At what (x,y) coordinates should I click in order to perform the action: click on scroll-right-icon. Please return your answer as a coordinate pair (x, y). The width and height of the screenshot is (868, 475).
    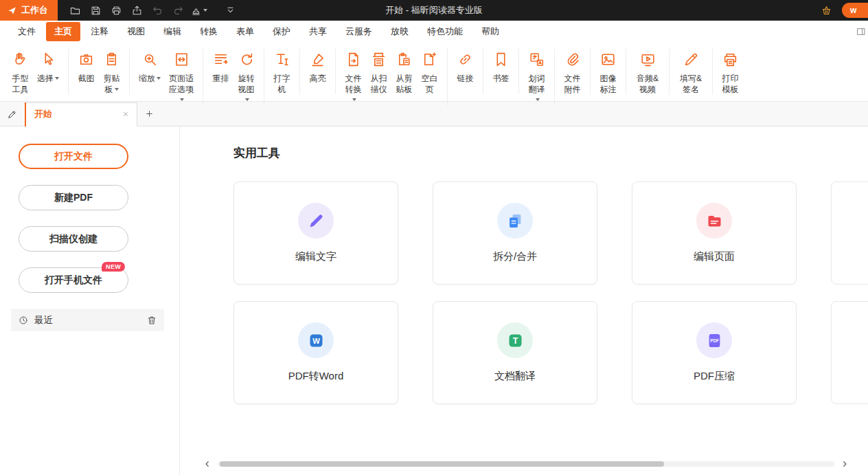
    Looking at the image, I should click on (845, 464).